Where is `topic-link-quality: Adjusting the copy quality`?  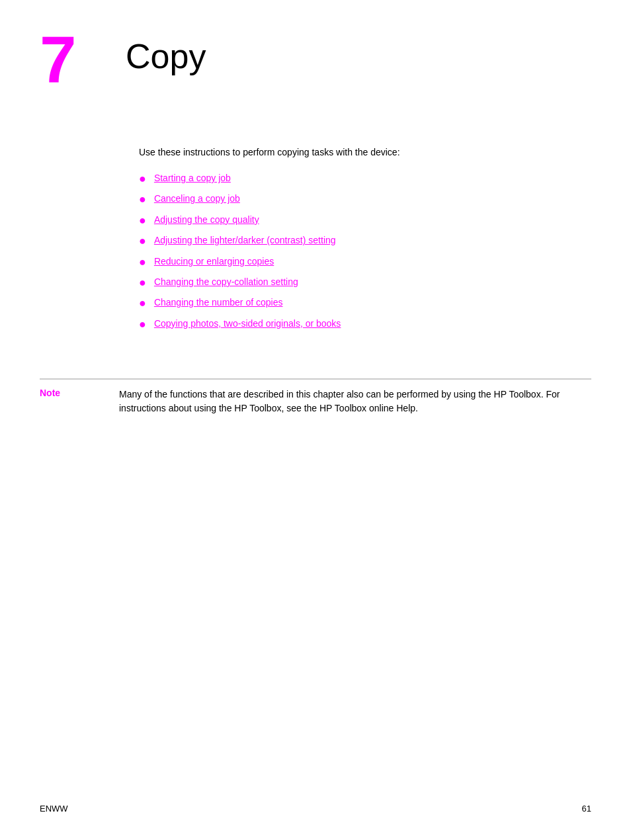
topic-link-quality: Adjusting the copy quality is located at coordinates (206, 220).